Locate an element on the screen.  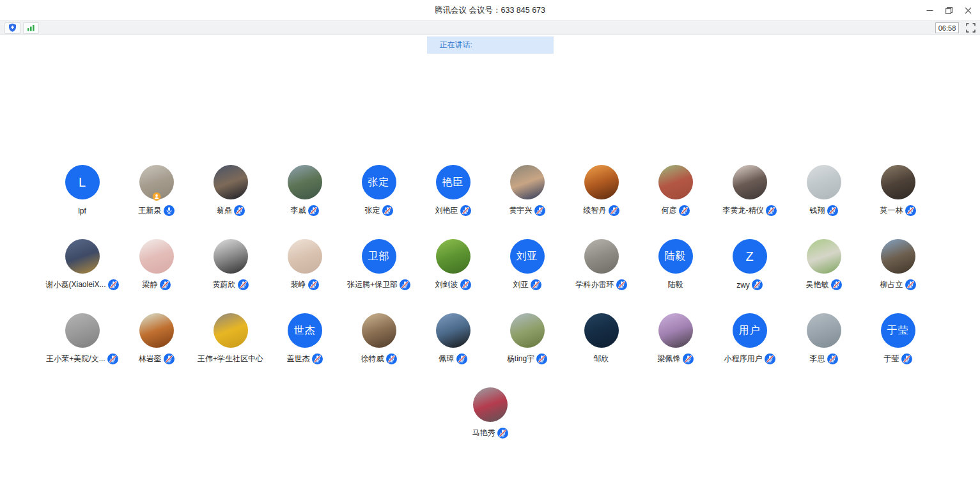
participant-row: Llpf 王新泉 翁鼎 李威 张定张定 is located at coordinates (490, 190).